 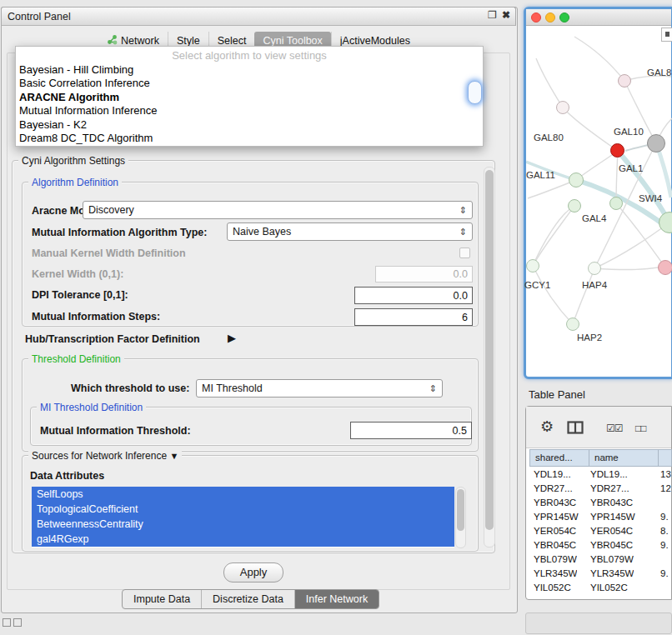 What do you see at coordinates (350, 232) in the screenshot?
I see `mi-type-select: Naive Bayes ⇕` at bounding box center [350, 232].